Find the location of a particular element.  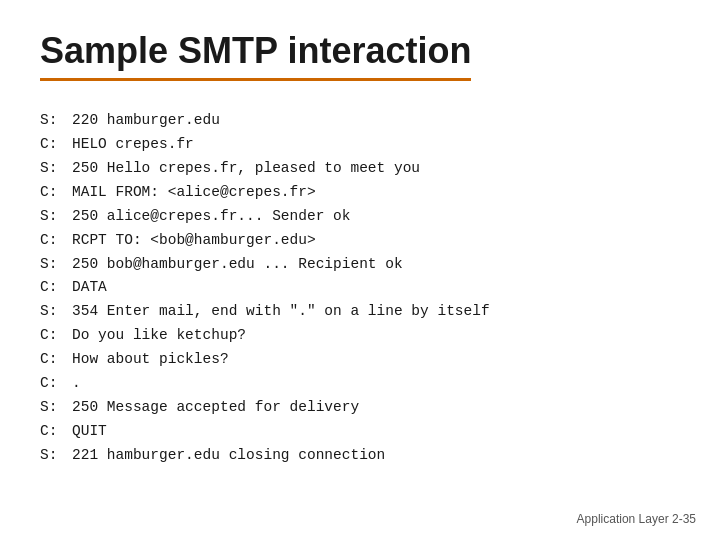

smtp-line-text: 250 alice@crepes.fr... Sender ok is located at coordinates (211, 217).